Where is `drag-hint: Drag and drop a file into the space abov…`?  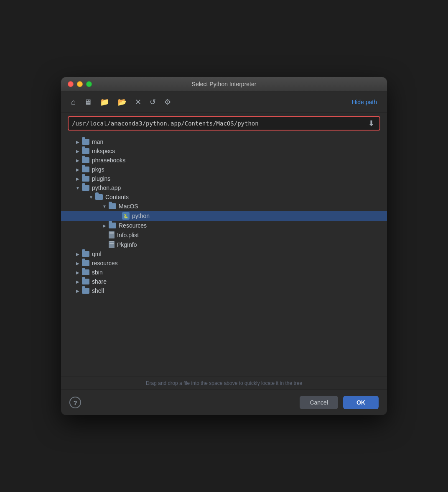
drag-hint: Drag and drop a file into the space abov… is located at coordinates (224, 383).